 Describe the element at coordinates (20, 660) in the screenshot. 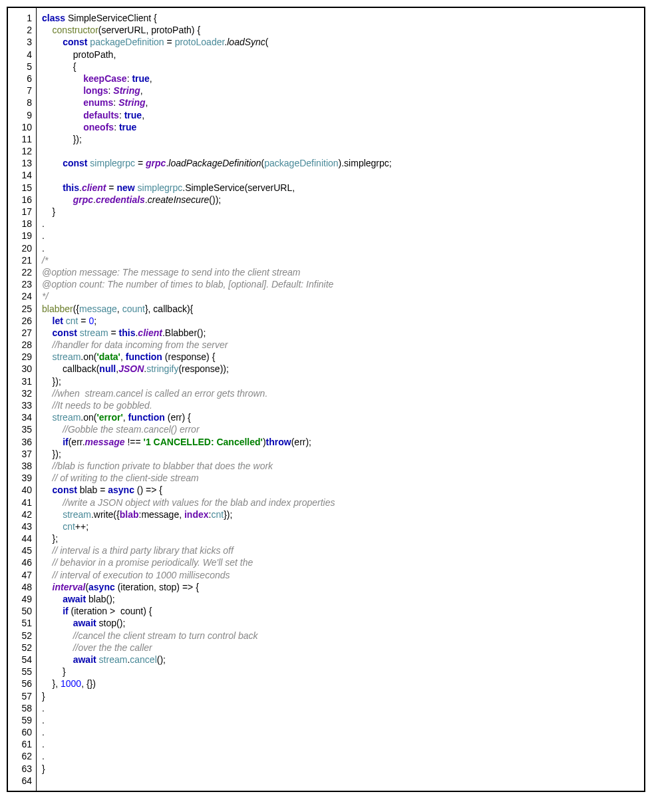

I see `line-number: 54` at that location.